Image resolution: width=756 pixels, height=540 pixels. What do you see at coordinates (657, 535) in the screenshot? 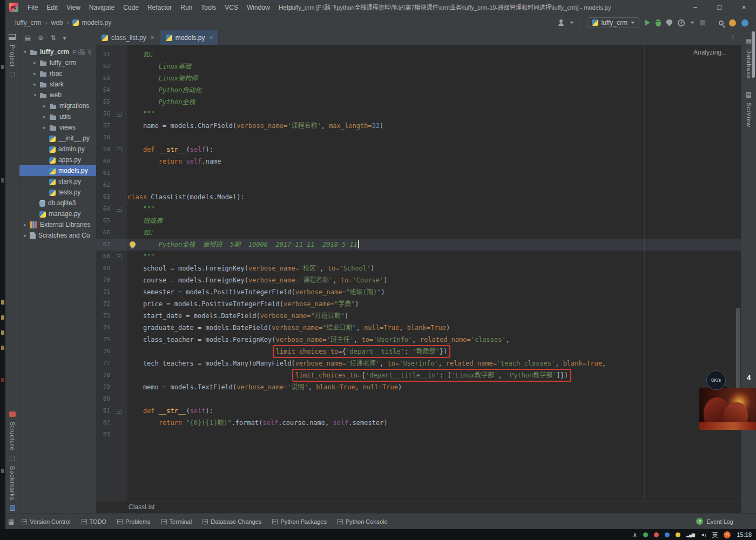
I see `tray-icon-red` at bounding box center [657, 535].